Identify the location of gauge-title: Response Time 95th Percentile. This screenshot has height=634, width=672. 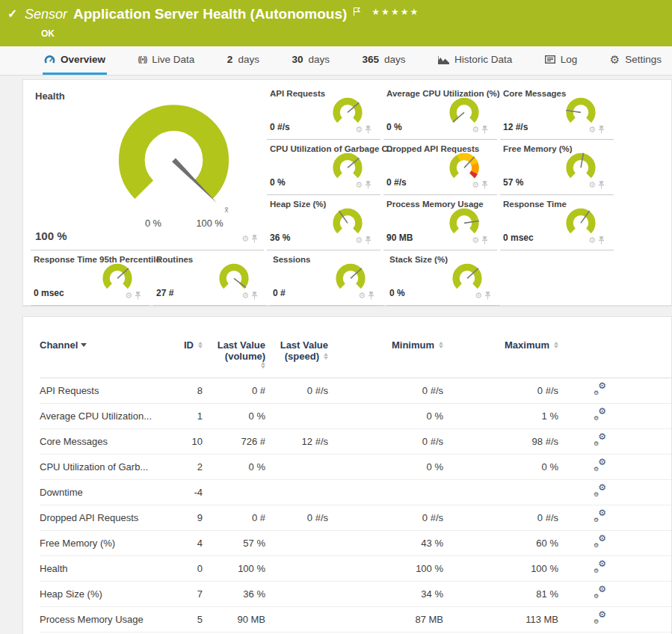
(97, 259).